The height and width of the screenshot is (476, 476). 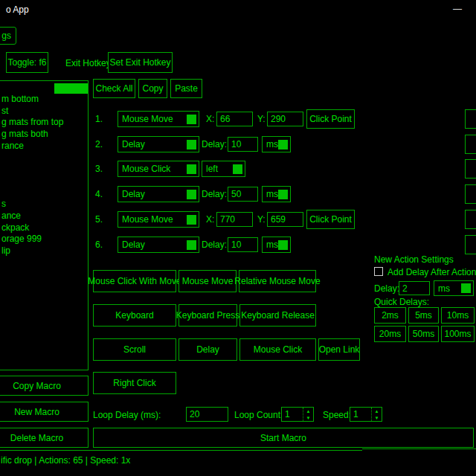 I want to click on action-row: 3. Mouse Click left R, so click(x=284, y=169).